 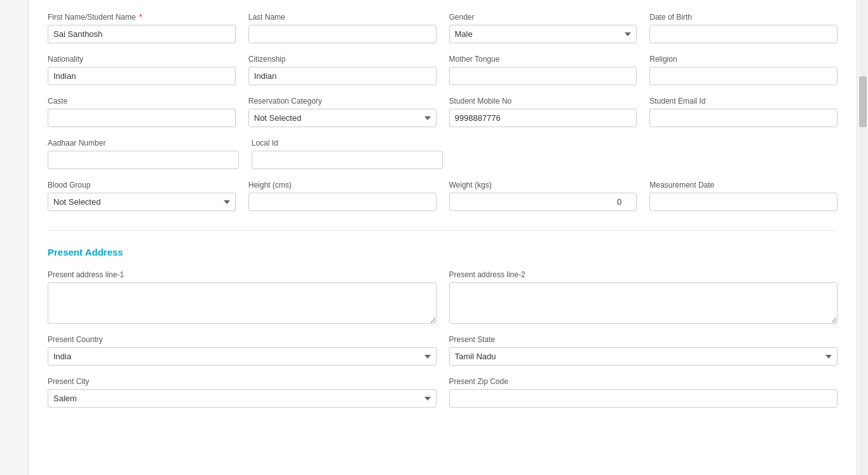 What do you see at coordinates (347, 154) in the screenshot?
I see `local-id-group: Local Id` at bounding box center [347, 154].